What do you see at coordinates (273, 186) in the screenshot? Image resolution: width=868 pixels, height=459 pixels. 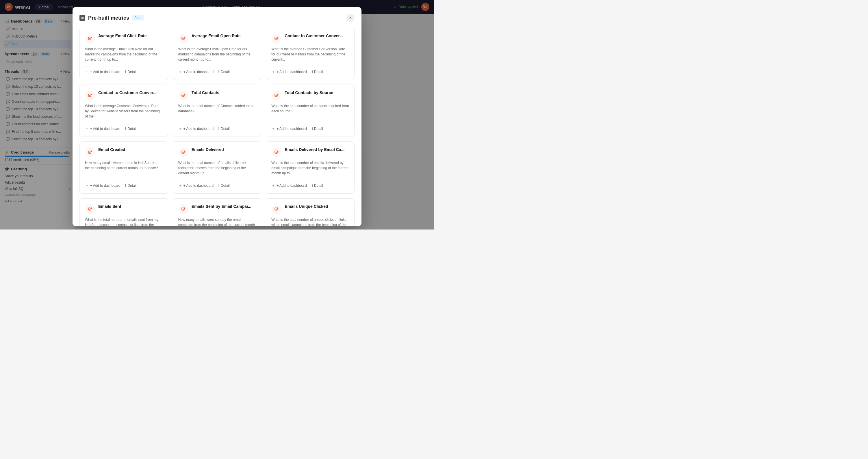 I see `add-icon-8: ＋` at bounding box center [273, 186].